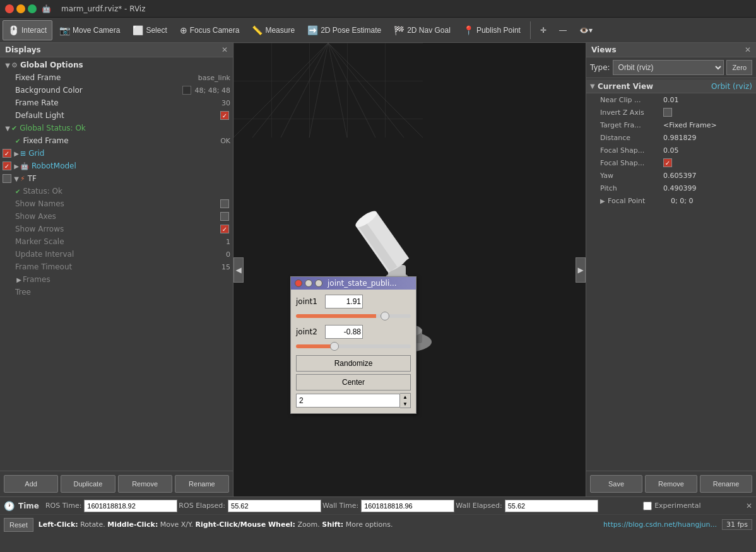 This screenshot has height=552, width=756. I want to click on maximize-button, so click(32, 9).